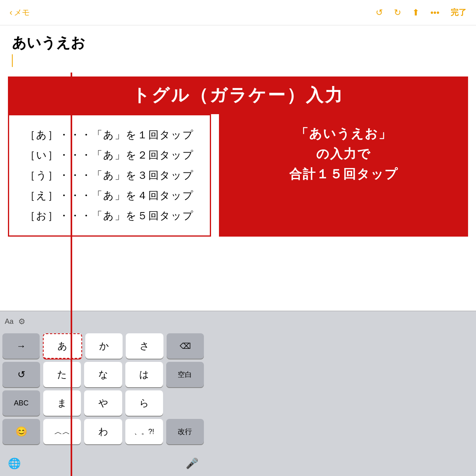 The height and width of the screenshot is (476, 476). I want to click on banner-wrapper: トグル（ガラケー）入力, so click(238, 94).